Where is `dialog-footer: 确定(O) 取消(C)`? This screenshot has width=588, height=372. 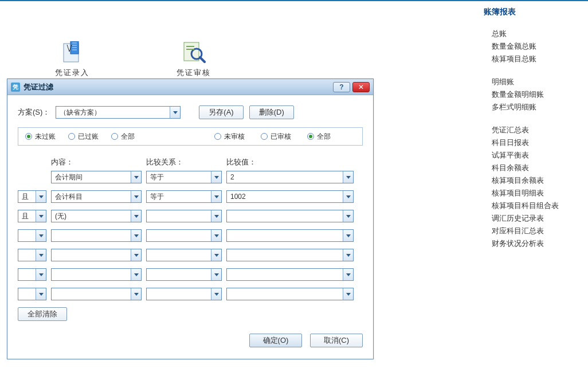 dialog-footer: 确定(O) 取消(C) is located at coordinates (190, 340).